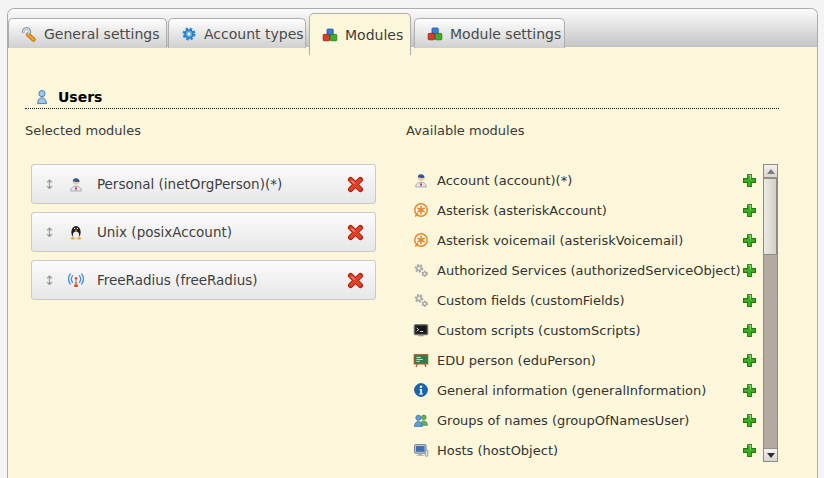 The height and width of the screenshot is (478, 824). What do you see at coordinates (582, 330) in the screenshot?
I see `available-module-row: Custom scripts (customScripts)` at bounding box center [582, 330].